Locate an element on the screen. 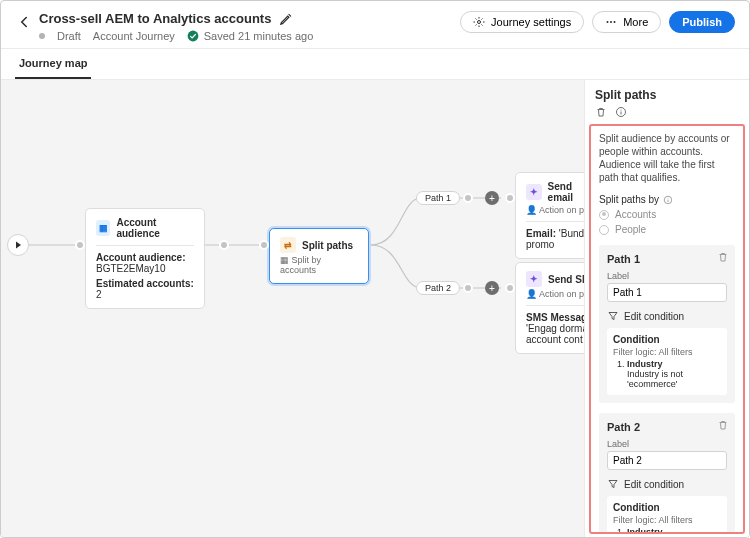  node-send-email: ✦ Send email 👤 Action on p Email: 'Bundl… is located at coordinates (550, 216).